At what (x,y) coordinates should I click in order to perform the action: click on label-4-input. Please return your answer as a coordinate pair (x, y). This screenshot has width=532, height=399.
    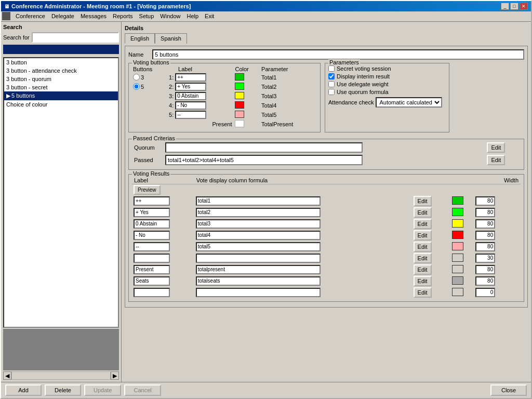
    Looking at the image, I should click on (191, 105).